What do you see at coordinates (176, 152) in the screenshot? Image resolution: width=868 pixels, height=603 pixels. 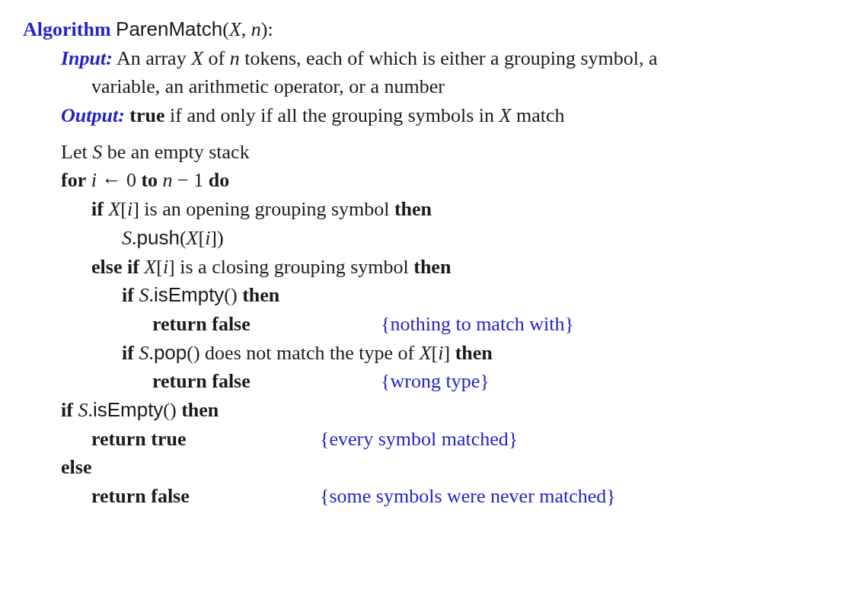 I see `text: be an empty stack` at bounding box center [176, 152].